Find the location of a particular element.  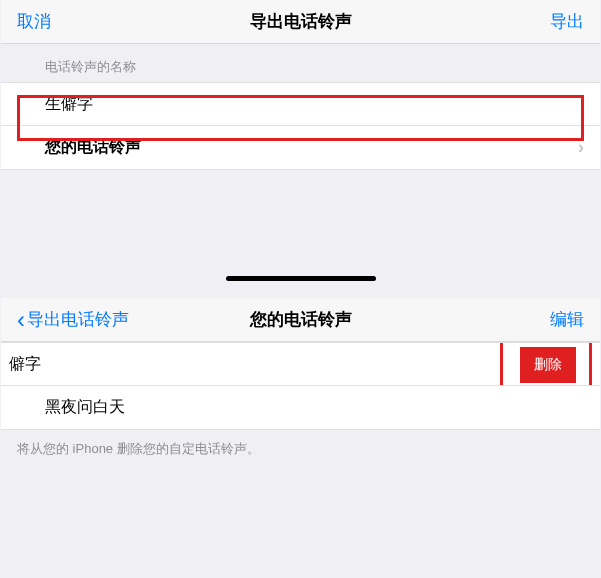

back-label: 导出电话铃声 is located at coordinates (78, 320).